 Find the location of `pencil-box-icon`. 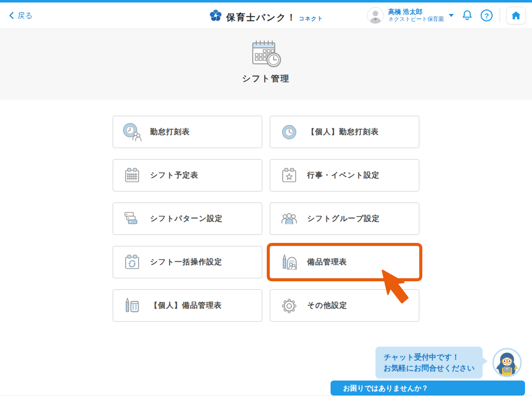

pencil-box-icon is located at coordinates (132, 306).